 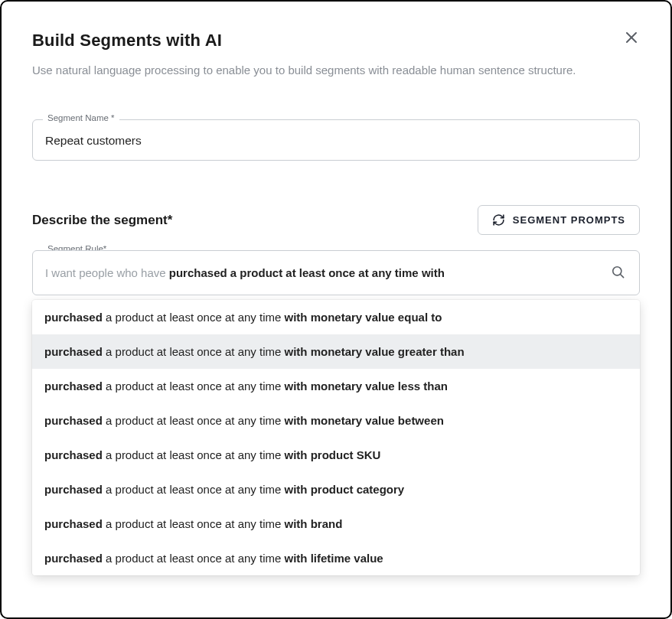 What do you see at coordinates (103, 220) in the screenshot?
I see `describe-heading: Describe the segment*` at bounding box center [103, 220].